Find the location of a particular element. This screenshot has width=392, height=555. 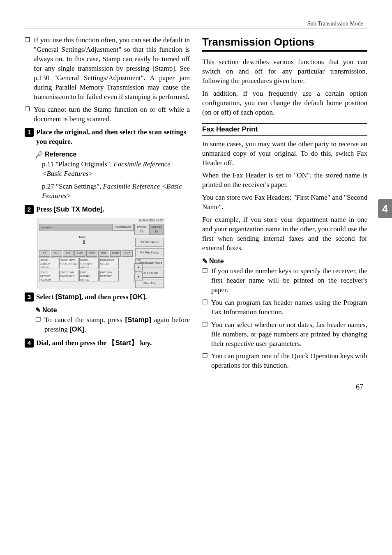

note-bullet: You can program one of the Quick Operati… is located at coordinates (289, 361).